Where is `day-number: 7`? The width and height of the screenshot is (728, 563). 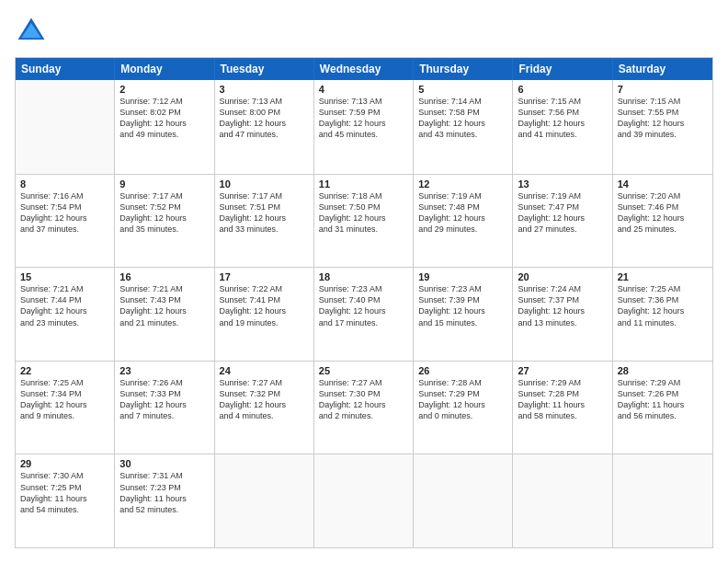
day-number: 7 is located at coordinates (663, 89).